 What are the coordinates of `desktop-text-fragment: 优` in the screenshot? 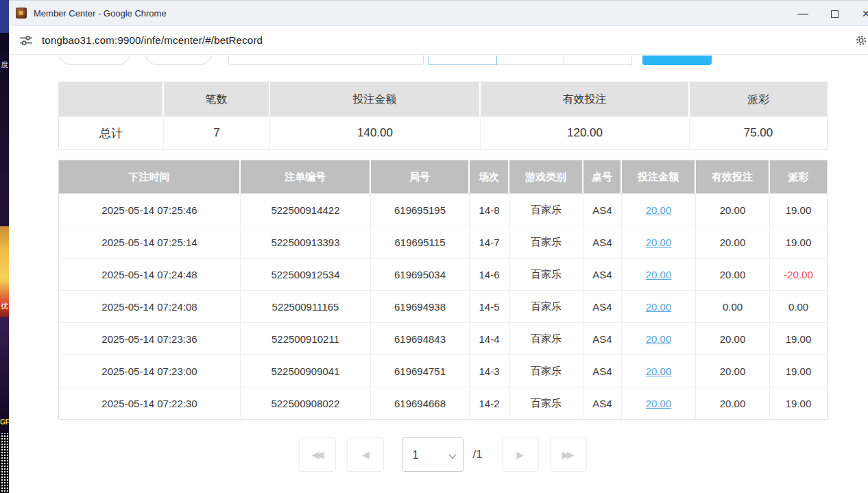 It's located at (4, 306).